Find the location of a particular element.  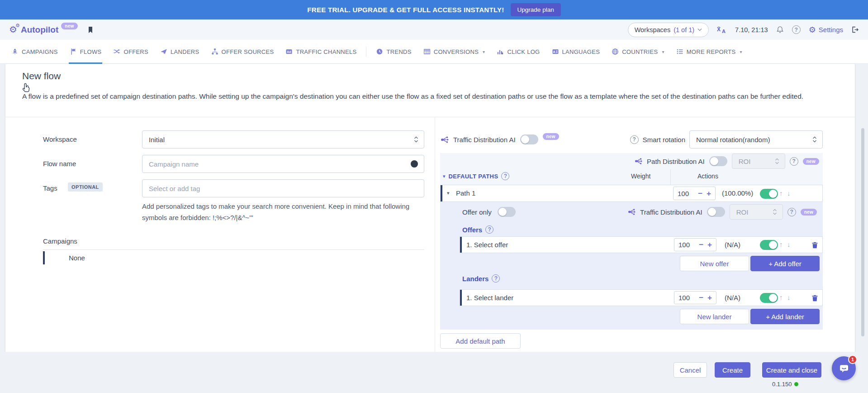

select-stepper-icon is located at coordinates (815, 139).